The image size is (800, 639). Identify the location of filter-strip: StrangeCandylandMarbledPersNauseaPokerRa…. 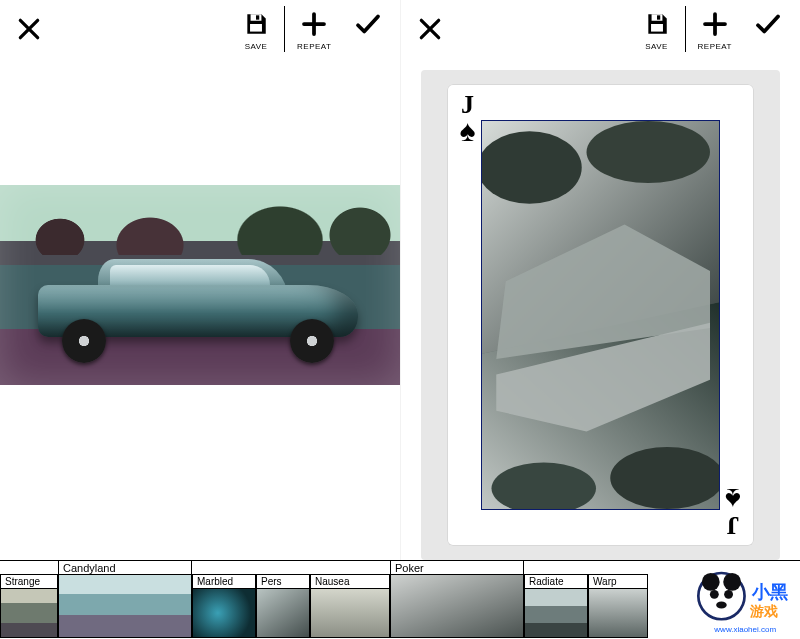
(400, 600).